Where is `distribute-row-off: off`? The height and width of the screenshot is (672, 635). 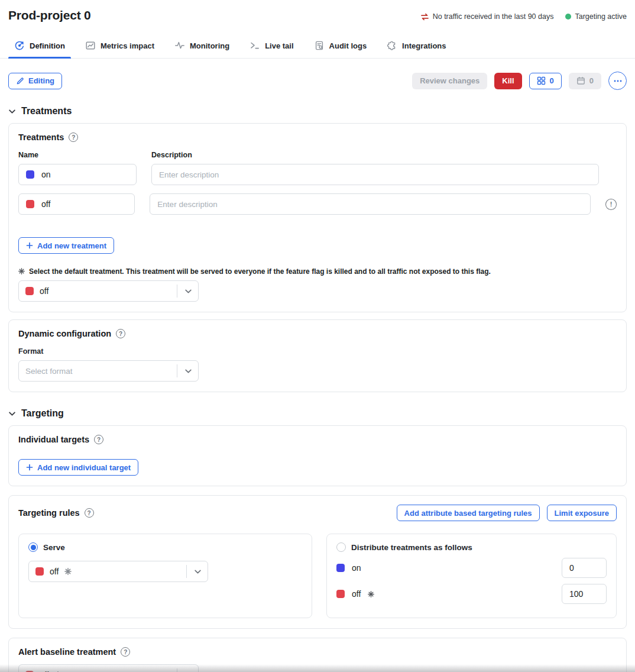 distribute-row-off: off is located at coordinates (472, 594).